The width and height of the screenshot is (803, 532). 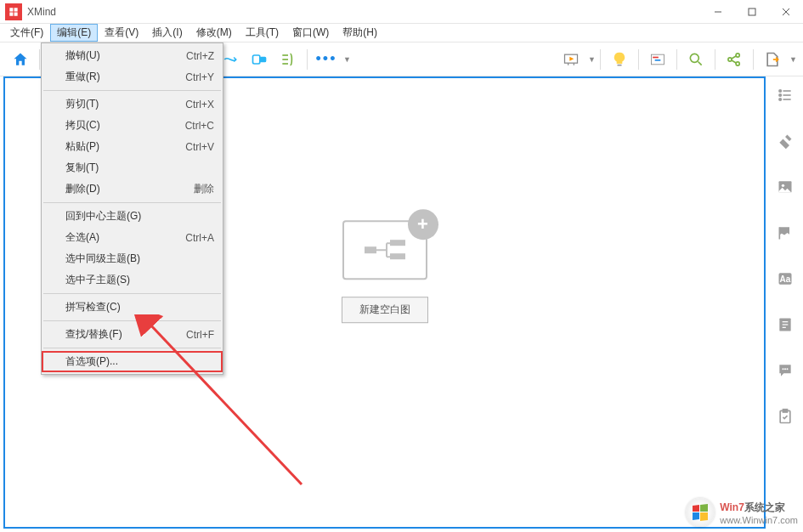 I want to click on menu-window: 窗口(W), so click(x=311, y=32).